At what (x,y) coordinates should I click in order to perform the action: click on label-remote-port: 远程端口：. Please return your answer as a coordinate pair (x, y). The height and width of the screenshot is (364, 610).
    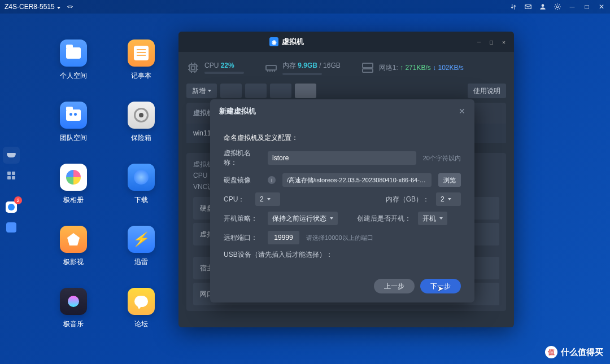
    Looking at the image, I should click on (242, 238).